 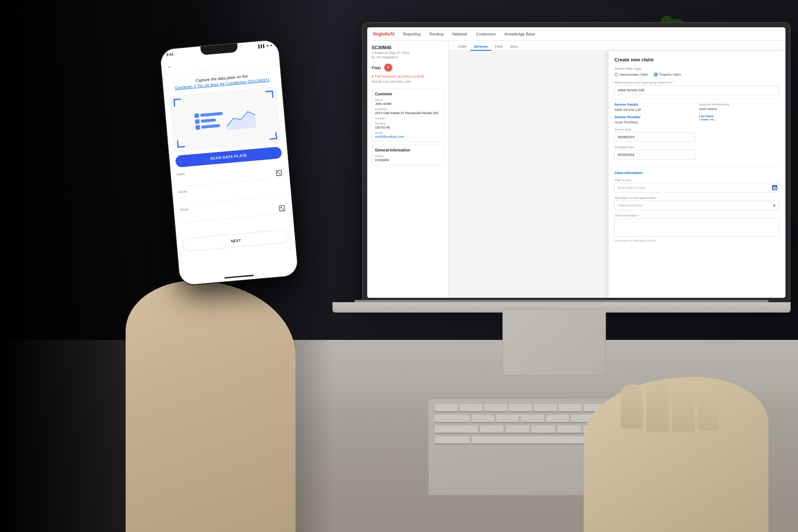 I want to click on claim-type-label: Select Claim Type, so click(x=697, y=69).